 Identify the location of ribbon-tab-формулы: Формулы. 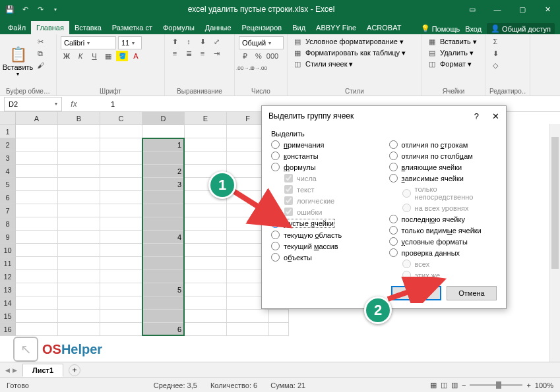
(179, 28).